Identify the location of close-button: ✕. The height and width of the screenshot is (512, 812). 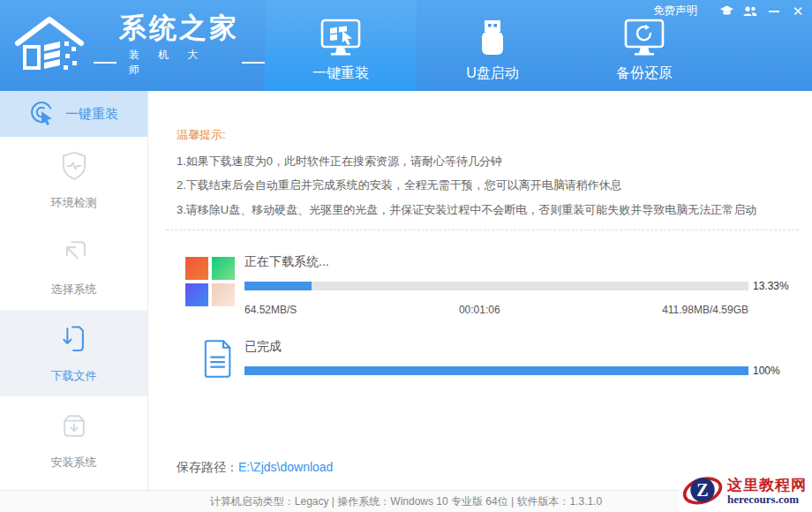
(798, 11).